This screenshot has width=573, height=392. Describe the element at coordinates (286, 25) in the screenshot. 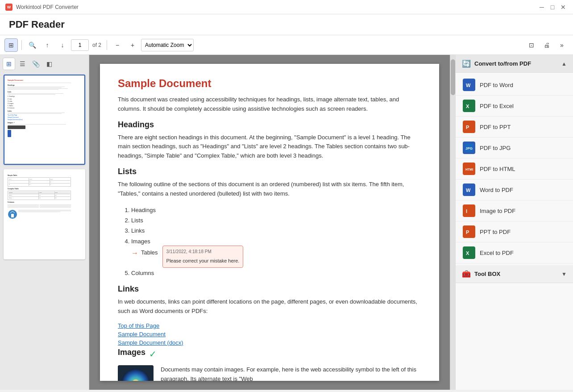

I see `page-title: PDF Reader` at that location.